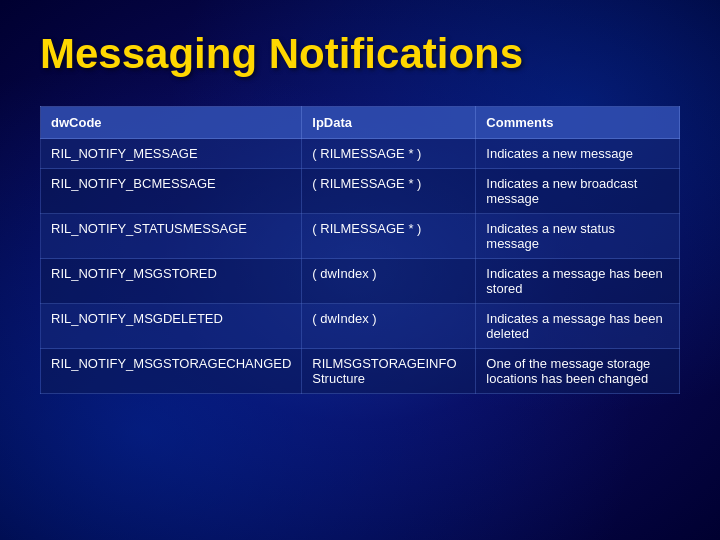  I want to click on cell-dwcode: RIL_NOTIFY_BCMESSAGE, so click(172, 192).